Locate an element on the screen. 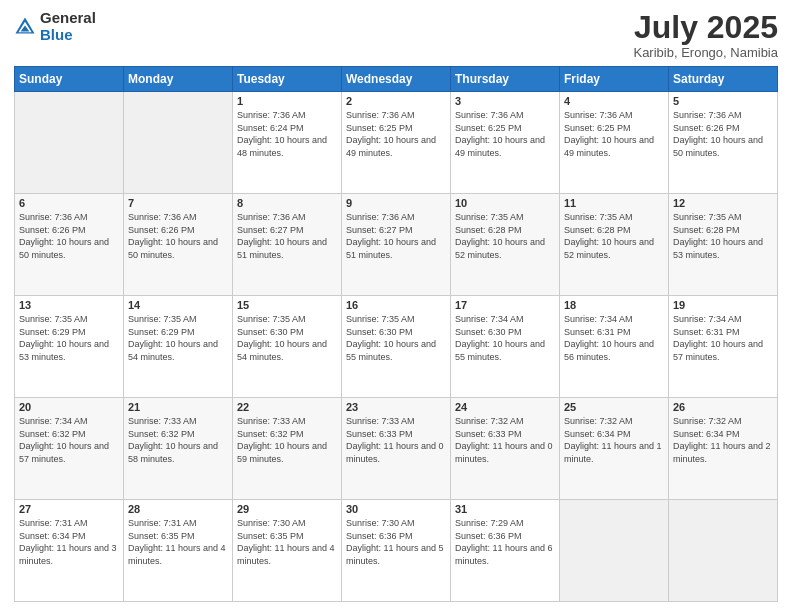 The height and width of the screenshot is (612, 792). calendar-cell: 12Sunrise: 7:35 AMSunset: 6:28 PMDayligh… is located at coordinates (724, 245).